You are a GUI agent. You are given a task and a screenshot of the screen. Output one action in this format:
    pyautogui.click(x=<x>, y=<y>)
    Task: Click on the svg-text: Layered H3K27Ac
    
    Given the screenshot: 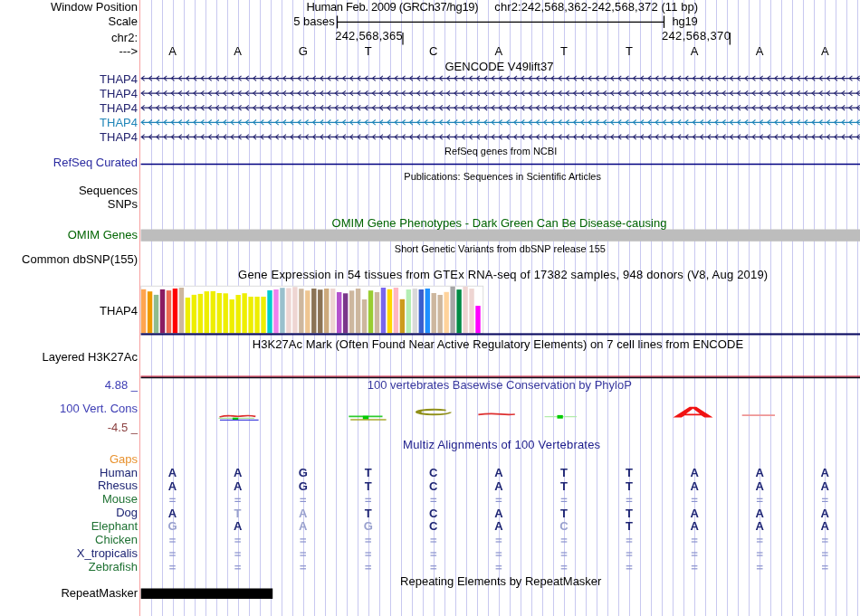 What is the action you would take?
    pyautogui.click(x=90, y=356)
    